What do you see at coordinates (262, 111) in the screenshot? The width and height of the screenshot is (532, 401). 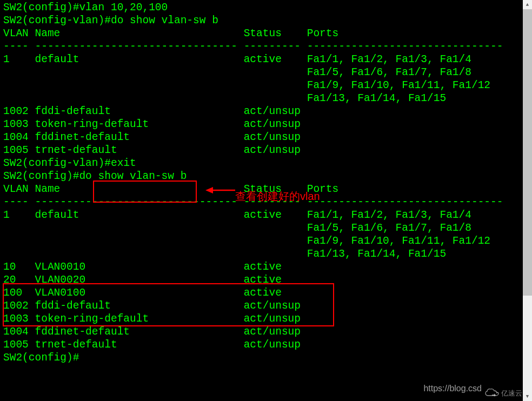 I see `terminal-line: 1002 fddi-default act/unsup` at bounding box center [262, 111].